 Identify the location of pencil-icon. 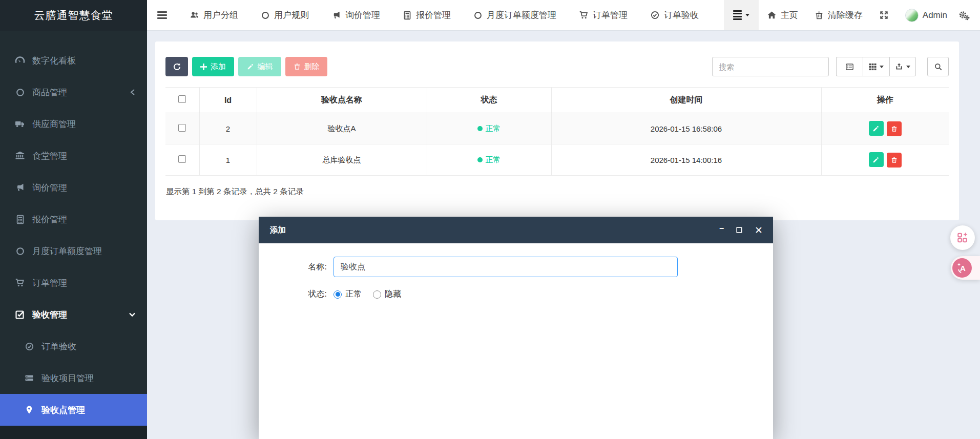
(876, 160).